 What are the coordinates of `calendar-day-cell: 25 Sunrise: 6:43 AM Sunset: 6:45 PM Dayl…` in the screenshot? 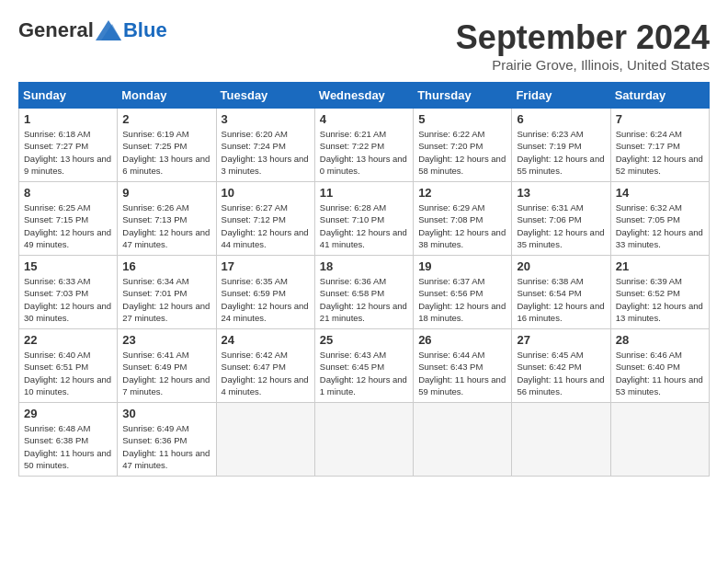 It's located at (364, 366).